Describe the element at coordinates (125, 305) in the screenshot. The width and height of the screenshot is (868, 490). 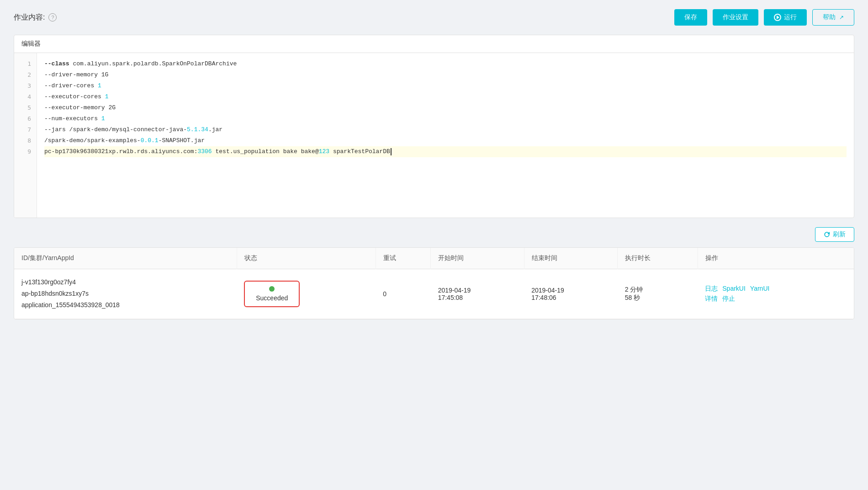
I see `id-line-3: application_1555494353928_0018` at that location.